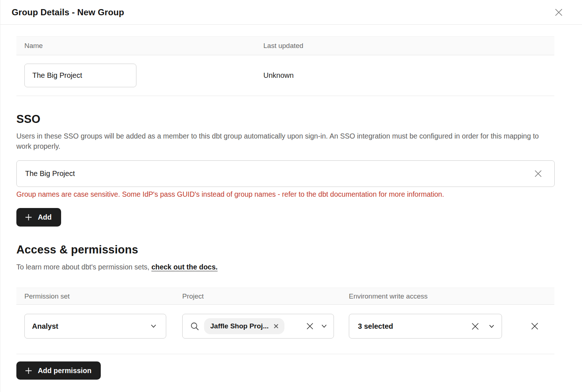 This screenshot has height=392, width=582. Describe the element at coordinates (95, 296) in the screenshot. I see `column-header-permission-set: Permission set` at that location.